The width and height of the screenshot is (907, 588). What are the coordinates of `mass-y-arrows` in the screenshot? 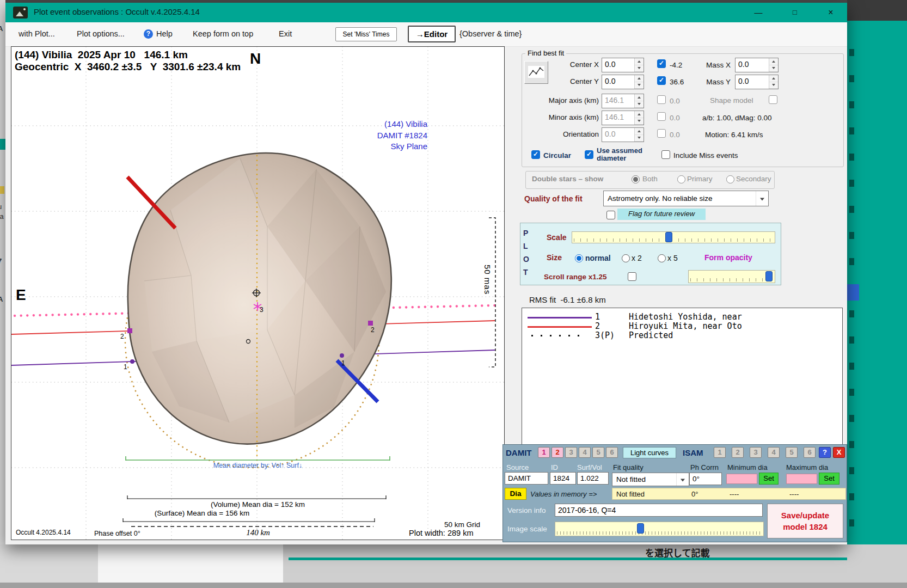 It's located at (773, 82).